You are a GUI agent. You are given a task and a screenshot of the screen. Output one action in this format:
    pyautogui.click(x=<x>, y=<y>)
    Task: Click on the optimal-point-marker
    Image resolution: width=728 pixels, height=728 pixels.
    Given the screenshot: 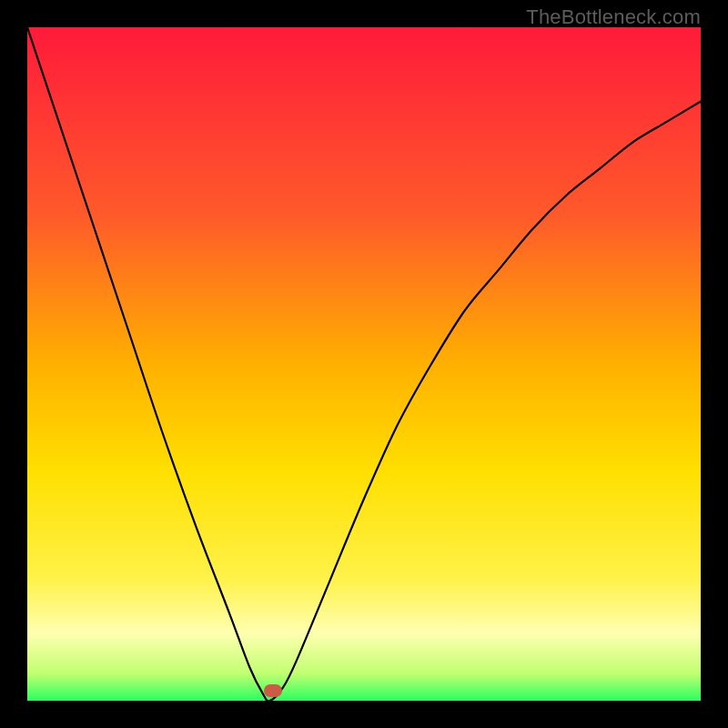 What is the action you would take?
    pyautogui.click(x=273, y=691)
    